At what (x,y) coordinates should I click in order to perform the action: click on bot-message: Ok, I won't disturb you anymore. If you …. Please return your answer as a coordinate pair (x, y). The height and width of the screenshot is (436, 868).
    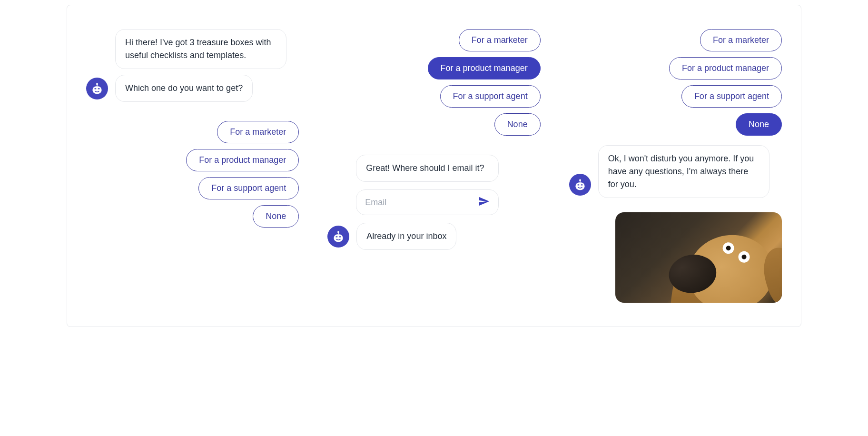
    Looking at the image, I should click on (684, 171).